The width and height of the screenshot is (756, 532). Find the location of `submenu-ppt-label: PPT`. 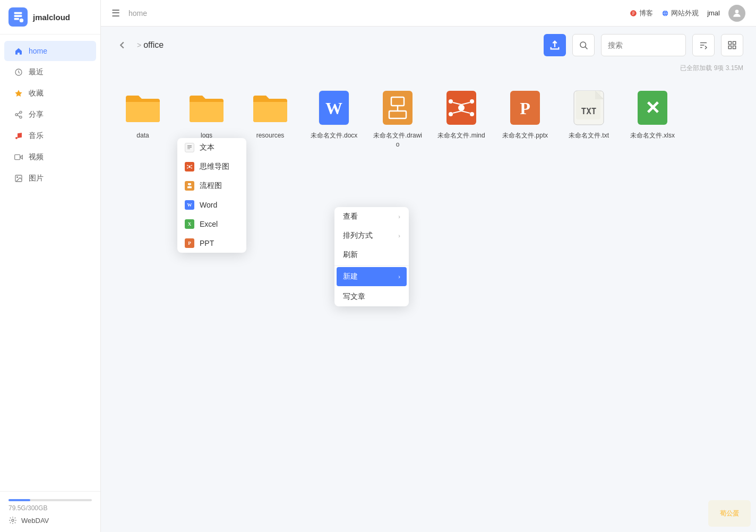

submenu-ppt-label: PPT is located at coordinates (207, 243).